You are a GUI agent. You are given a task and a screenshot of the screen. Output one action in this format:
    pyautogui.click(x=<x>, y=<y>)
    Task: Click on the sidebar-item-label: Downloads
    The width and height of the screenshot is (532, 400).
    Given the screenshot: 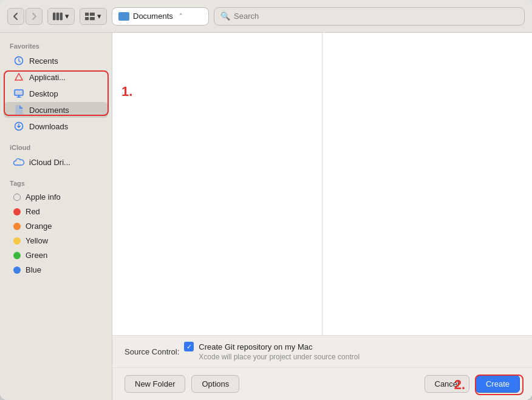 What is the action you would take?
    pyautogui.click(x=49, y=126)
    